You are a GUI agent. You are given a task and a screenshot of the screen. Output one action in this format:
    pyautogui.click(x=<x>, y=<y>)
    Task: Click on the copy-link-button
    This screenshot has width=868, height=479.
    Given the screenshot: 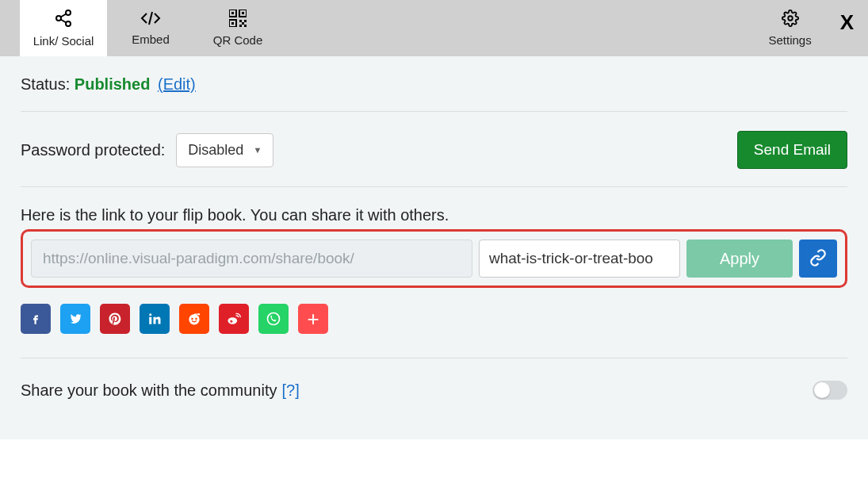 What is the action you would take?
    pyautogui.click(x=818, y=259)
    